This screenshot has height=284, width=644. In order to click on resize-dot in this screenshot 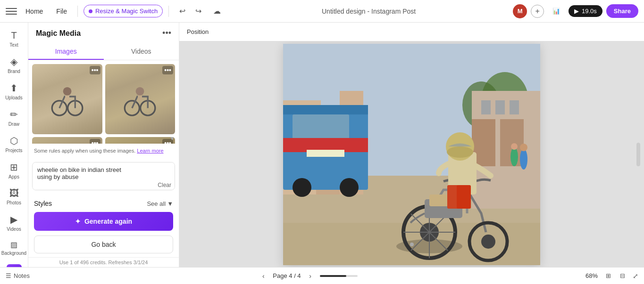, I will do `click(91, 11)`.